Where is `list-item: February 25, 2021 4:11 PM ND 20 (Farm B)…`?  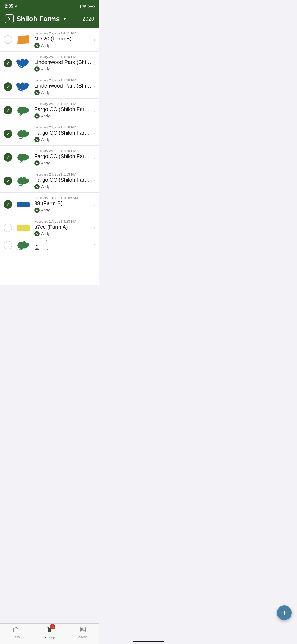
list-item: February 25, 2021 4:11 PM ND 20 (Farm B)… is located at coordinates (50, 40).